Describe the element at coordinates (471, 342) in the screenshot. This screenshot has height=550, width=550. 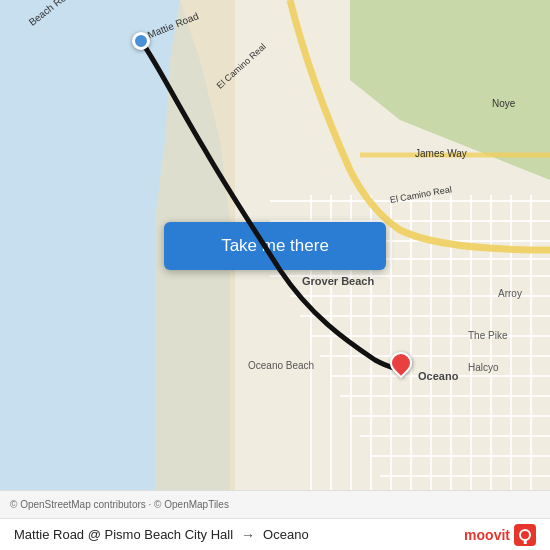
I see `street-v9` at that location.